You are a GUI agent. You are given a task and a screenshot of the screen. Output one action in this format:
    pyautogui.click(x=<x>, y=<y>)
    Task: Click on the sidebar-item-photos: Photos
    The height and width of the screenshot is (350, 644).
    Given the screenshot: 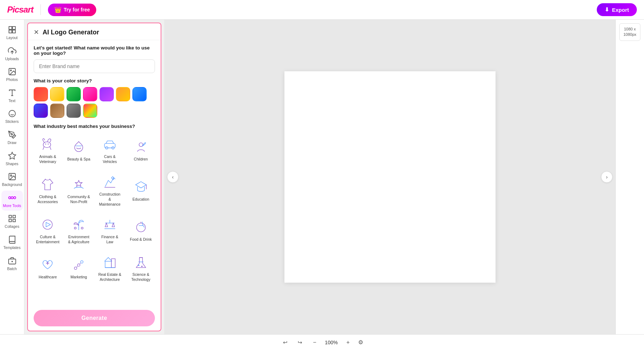 What is the action you would take?
    pyautogui.click(x=12, y=75)
    